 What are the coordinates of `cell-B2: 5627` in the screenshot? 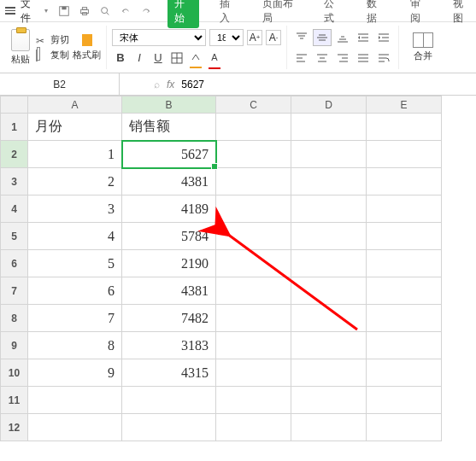 It's located at (169, 155).